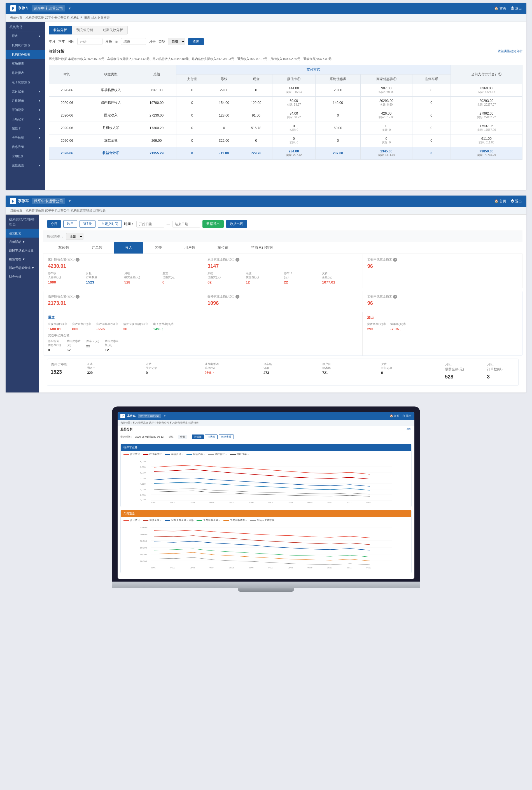  I want to click on info-icon-5: ?, so click(238, 297).